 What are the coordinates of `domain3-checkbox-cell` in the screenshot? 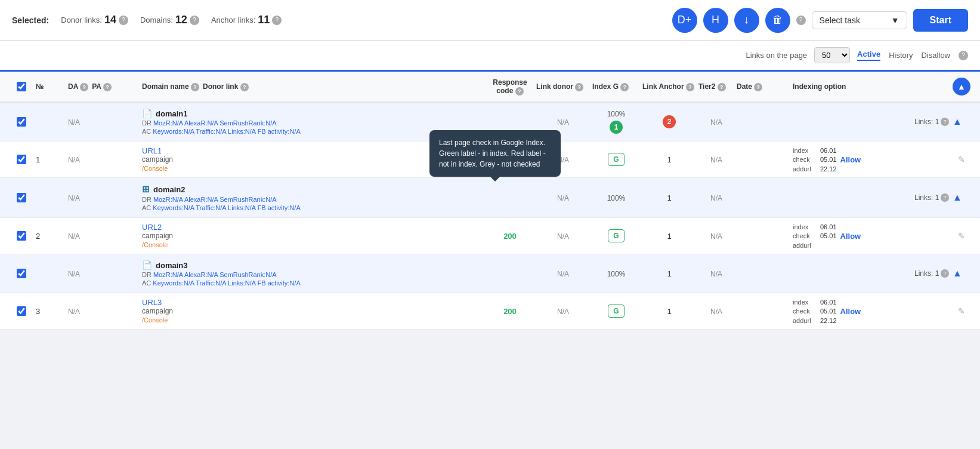 It's located at (21, 273).